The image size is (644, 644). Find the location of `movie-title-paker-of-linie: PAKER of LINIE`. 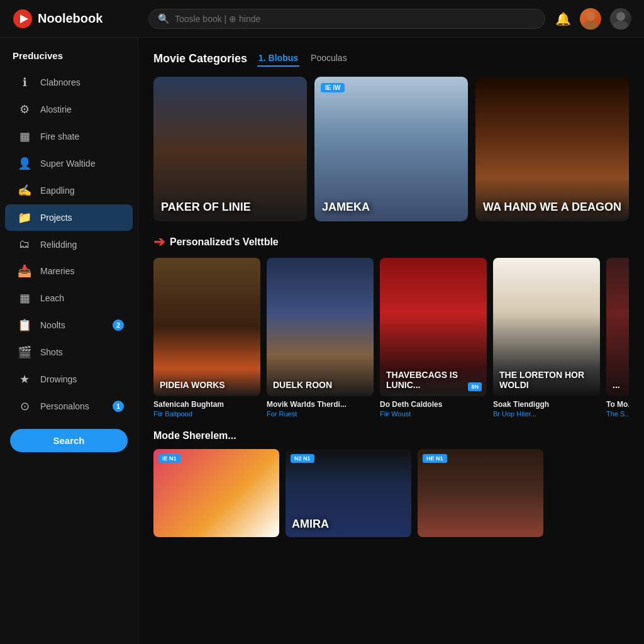

movie-title-paker-of-linie: PAKER of LINIE is located at coordinates (230, 208).